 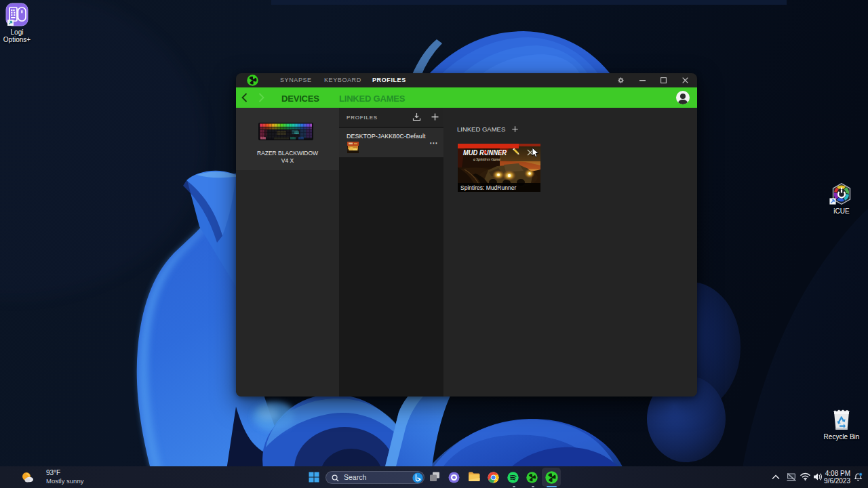 What do you see at coordinates (488, 188) in the screenshot?
I see `svg-text: Spintires: MudRunner` at bounding box center [488, 188].